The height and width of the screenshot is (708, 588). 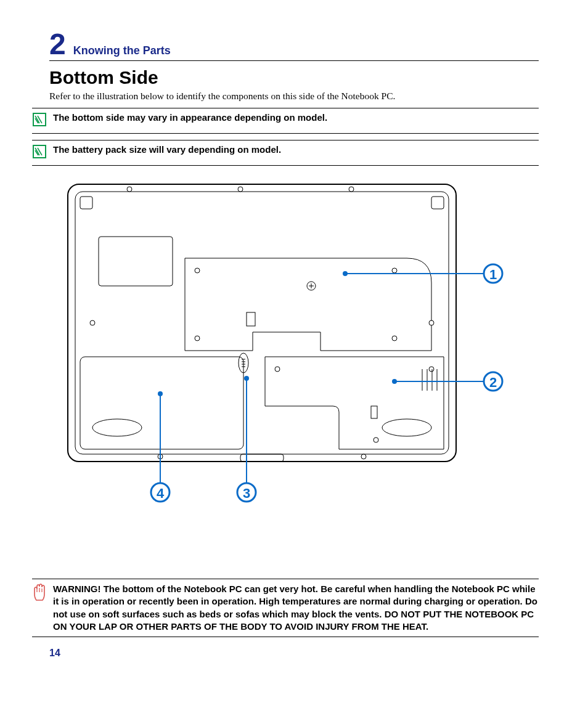 I want to click on warning-text: WARNING! The bottom of the Notebook PC c…, so click(x=296, y=608).